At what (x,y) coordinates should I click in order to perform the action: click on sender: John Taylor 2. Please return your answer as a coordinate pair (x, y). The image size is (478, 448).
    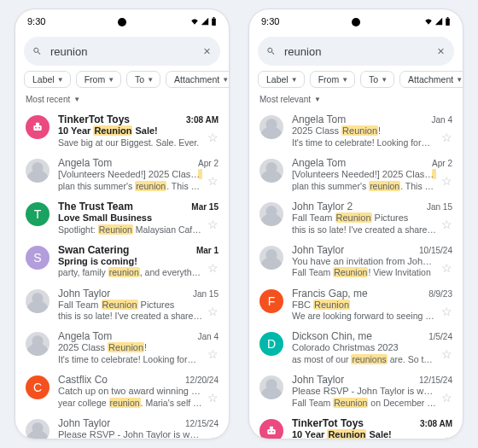
    Looking at the image, I should click on (323, 207).